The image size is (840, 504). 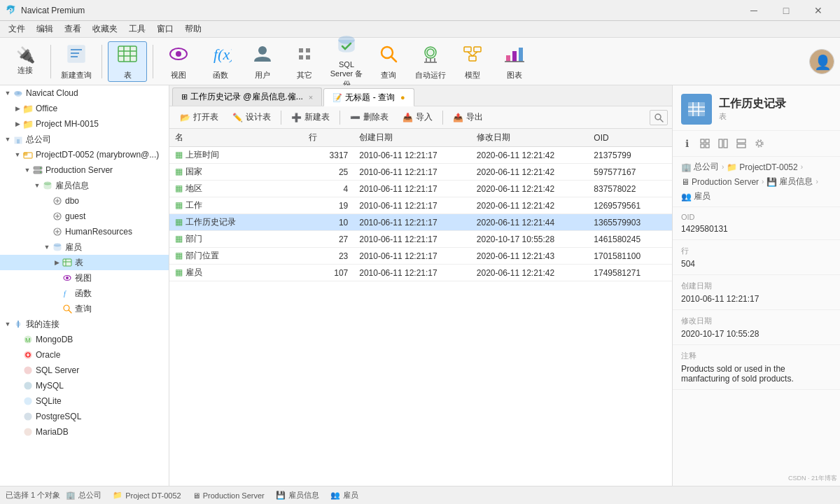 What do you see at coordinates (370, 98) in the screenshot?
I see `tab-untitled-query-label: 无标题 - 查询` at bounding box center [370, 98].